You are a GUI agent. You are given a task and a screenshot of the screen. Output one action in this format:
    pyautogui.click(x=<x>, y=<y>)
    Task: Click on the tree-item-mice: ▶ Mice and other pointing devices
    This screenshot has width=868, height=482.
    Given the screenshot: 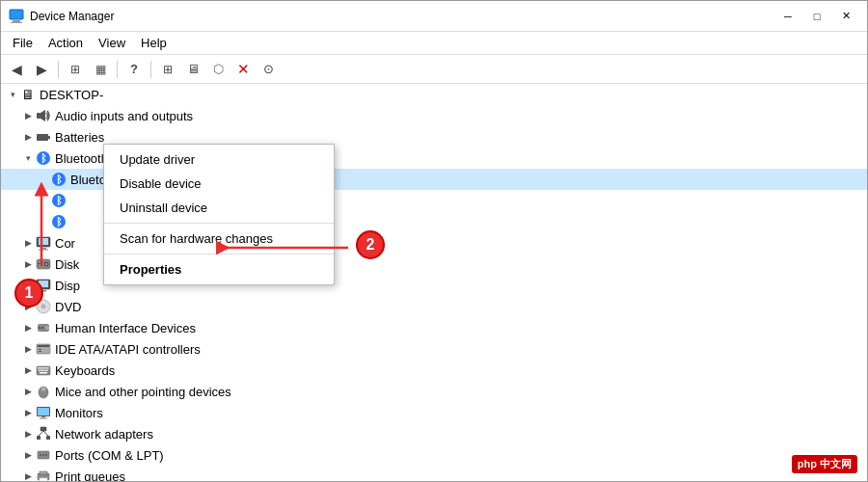 What is the action you would take?
    pyautogui.click(x=434, y=391)
    